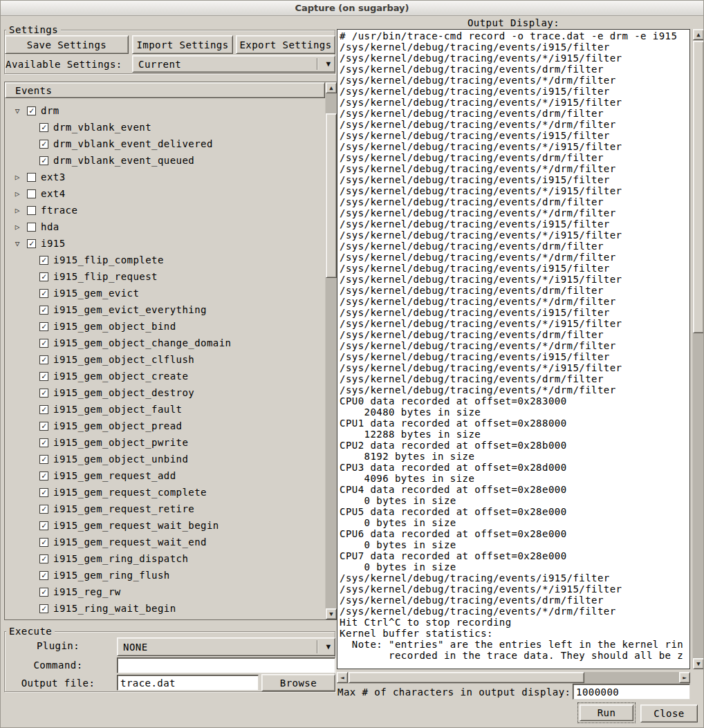  Describe the element at coordinates (165, 144) in the screenshot. I see `tree-row: ✓drm_vblank_event_delivered` at that location.